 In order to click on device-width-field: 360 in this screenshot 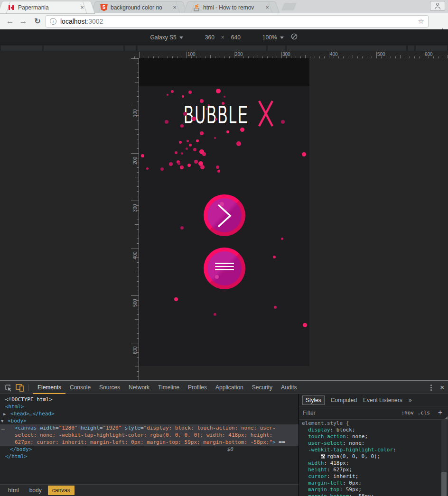, I will do `click(210, 37)`.